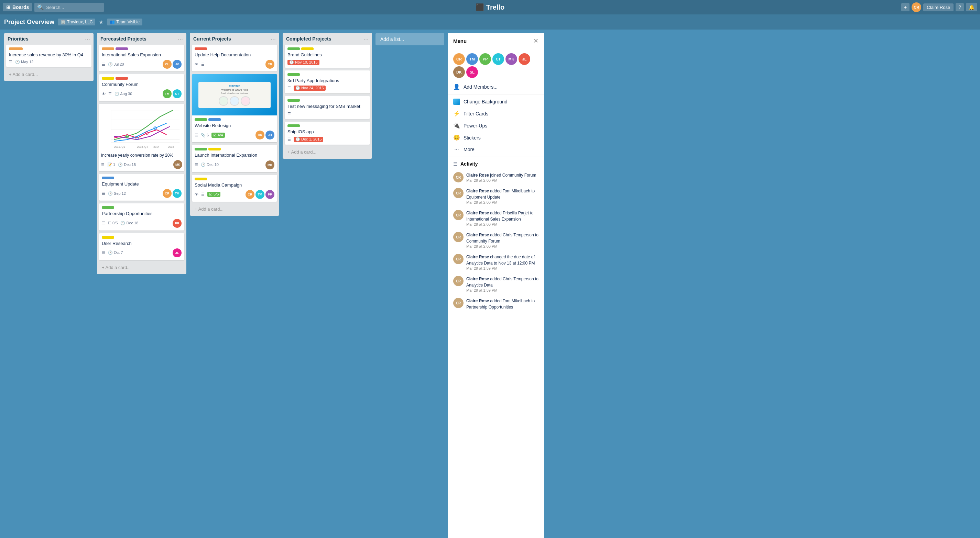 The image size is (980, 538). Describe the element at coordinates (972, 7) in the screenshot. I see `notification-button: 🔔` at that location.